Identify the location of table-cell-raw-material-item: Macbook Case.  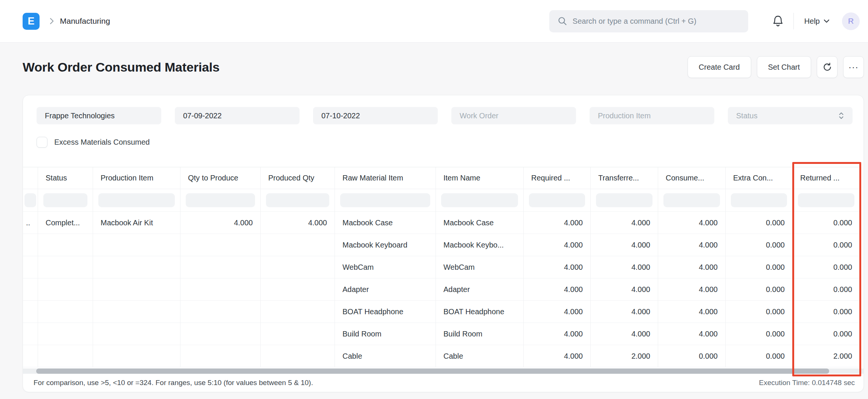
(385, 223).